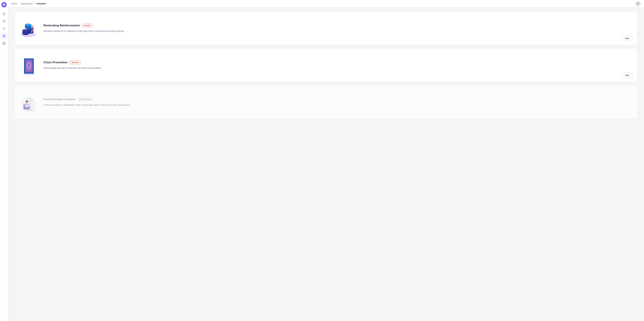 The width and height of the screenshot is (644, 321). Describe the element at coordinates (88, 25) in the screenshot. I see `restocking-status-badge: Inactive` at that location.